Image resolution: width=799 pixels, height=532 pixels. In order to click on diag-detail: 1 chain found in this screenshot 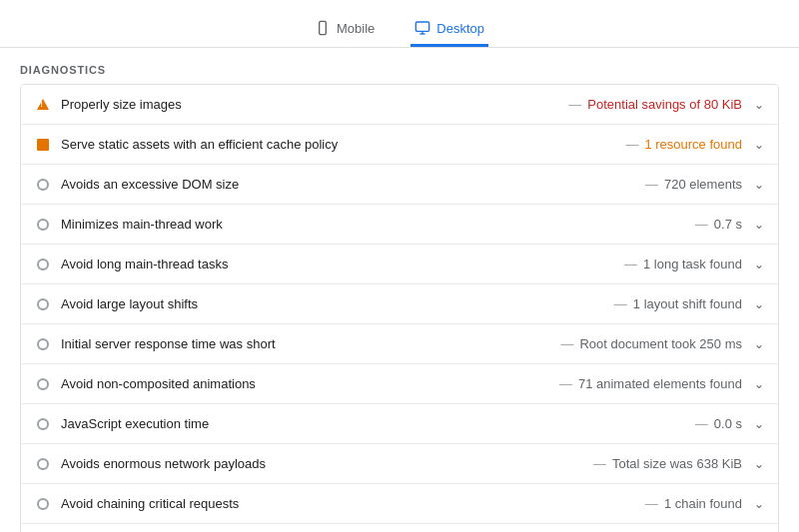, I will do `click(703, 503)`.